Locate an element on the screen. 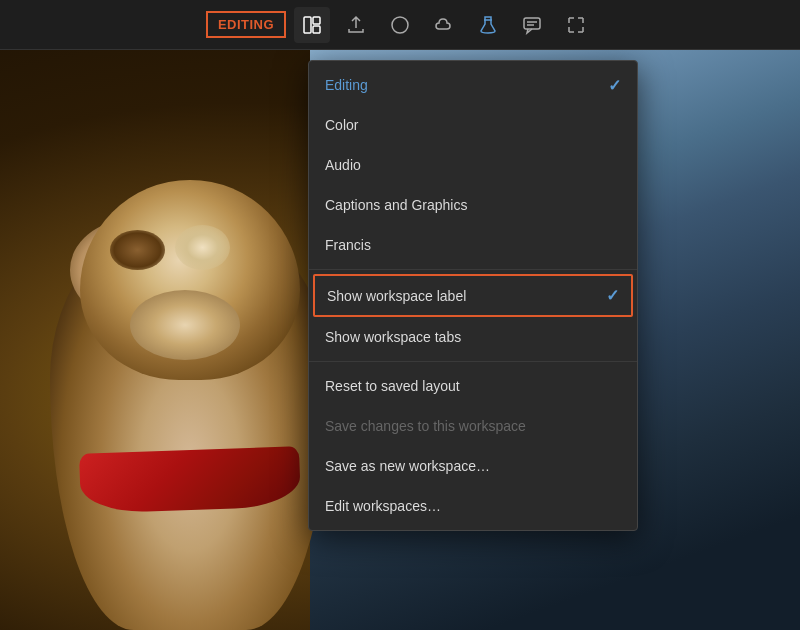  dog-snout is located at coordinates (185, 325).